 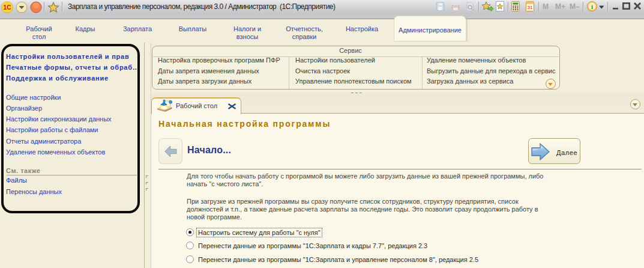 I want to click on svg-text: 31, so click(x=531, y=7).